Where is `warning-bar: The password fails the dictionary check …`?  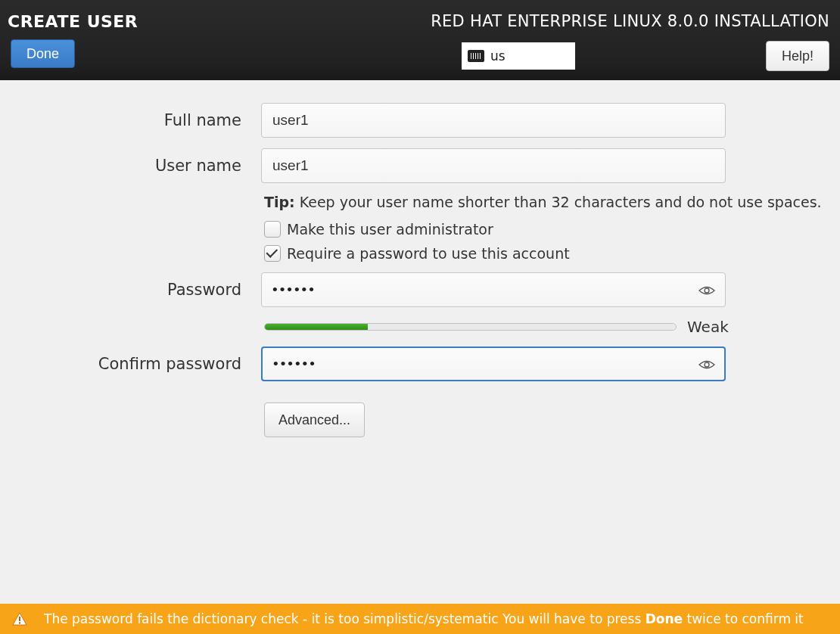
warning-bar: The password fails the dictionary check … is located at coordinates (420, 619).